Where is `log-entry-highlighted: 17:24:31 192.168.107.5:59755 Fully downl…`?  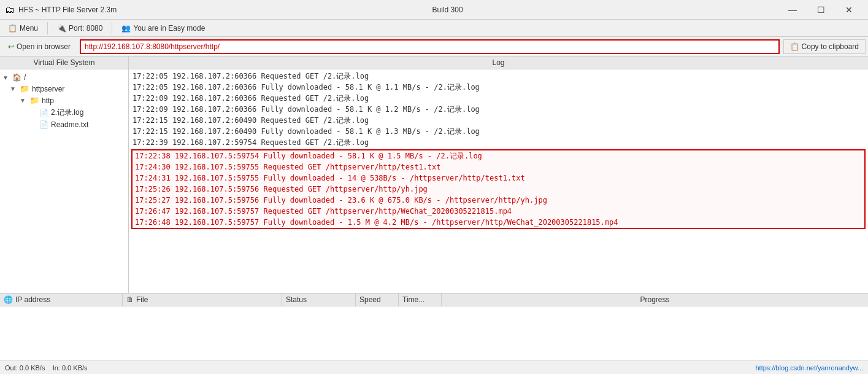 log-entry-highlighted: 17:24:31 192.168.107.5:59755 Fully downl… is located at coordinates (498, 178).